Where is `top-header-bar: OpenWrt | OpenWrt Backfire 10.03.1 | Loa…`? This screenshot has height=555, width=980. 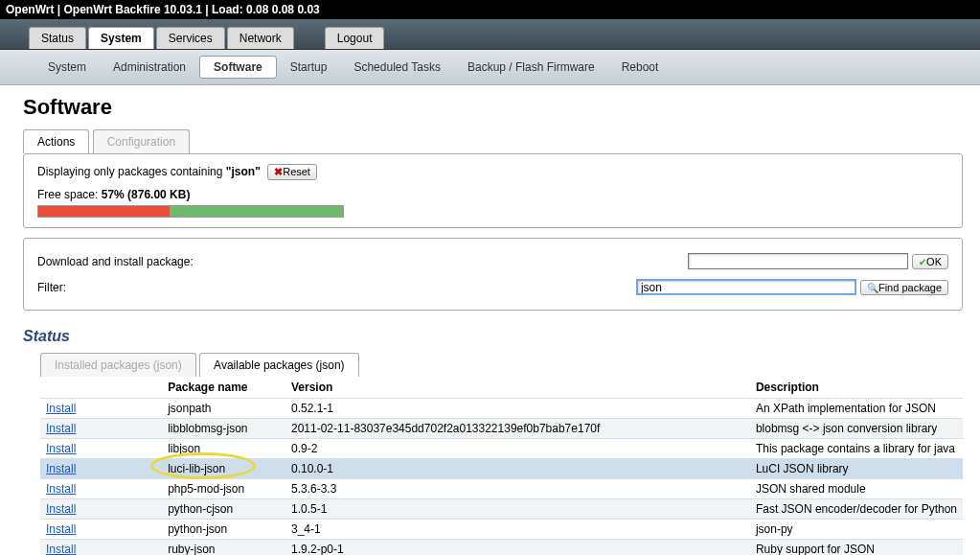
top-header-bar: OpenWrt | OpenWrt Backfire 10.03.1 | Loa… is located at coordinates (490, 10).